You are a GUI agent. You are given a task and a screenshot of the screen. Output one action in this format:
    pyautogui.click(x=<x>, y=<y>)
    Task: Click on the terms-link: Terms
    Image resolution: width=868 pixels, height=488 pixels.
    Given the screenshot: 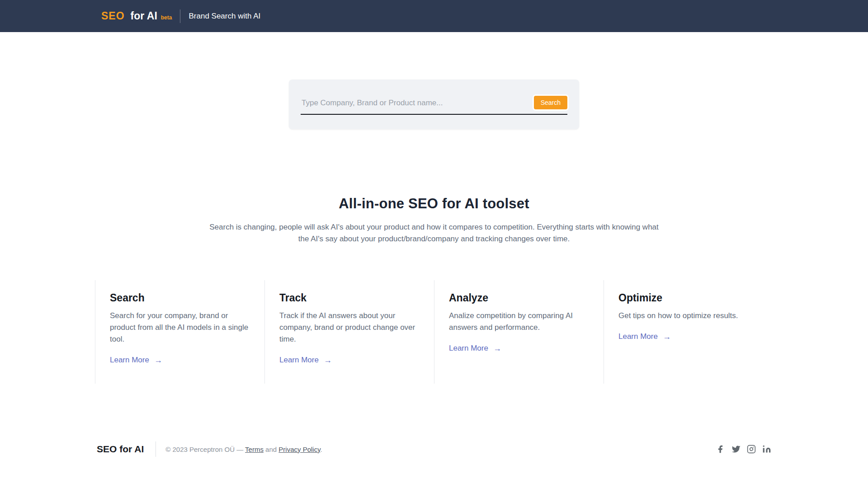 What is the action you would take?
    pyautogui.click(x=254, y=449)
    